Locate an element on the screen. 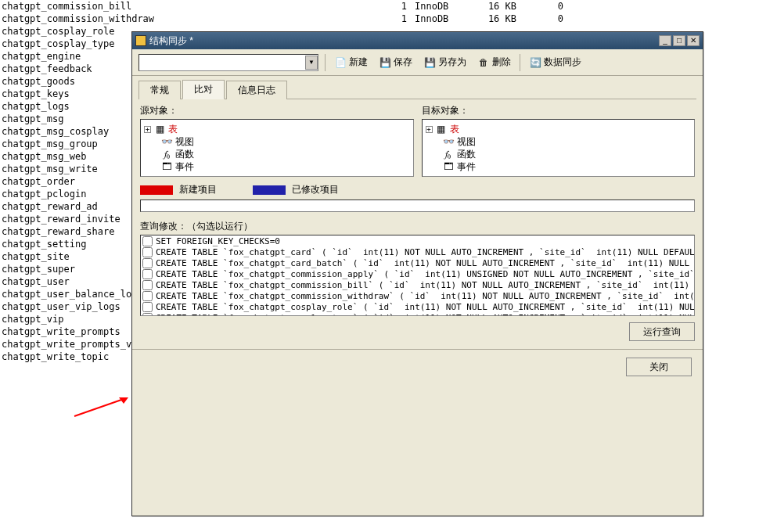 This screenshot has width=759, height=532. data-sync-button: 🔄数据同步 is located at coordinates (556, 63).